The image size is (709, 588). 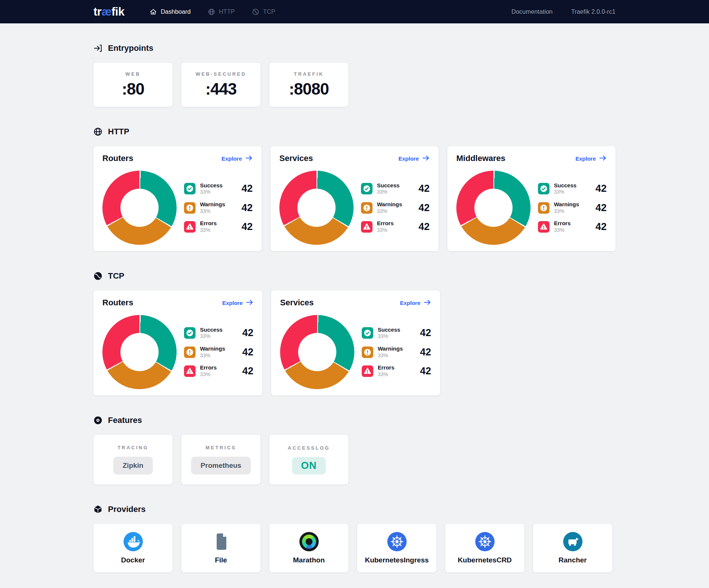 I want to click on nav-item-dashboard: Dashboard, so click(x=170, y=12).